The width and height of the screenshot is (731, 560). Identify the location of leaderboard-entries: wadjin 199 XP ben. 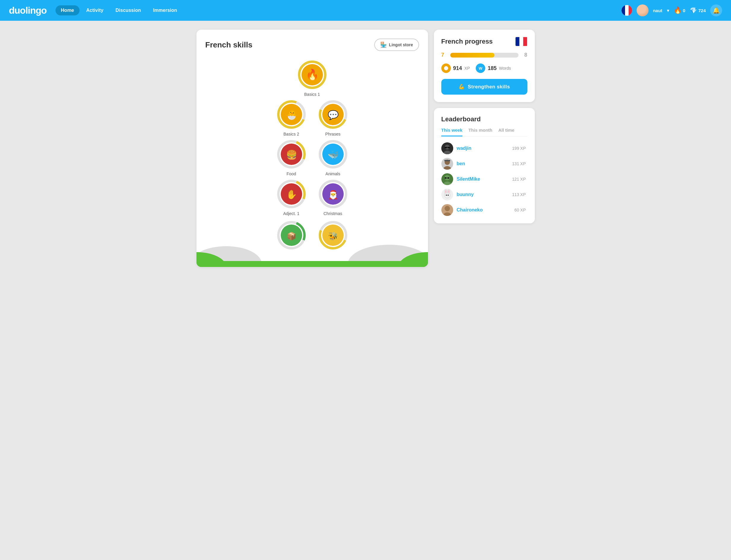
(484, 179).